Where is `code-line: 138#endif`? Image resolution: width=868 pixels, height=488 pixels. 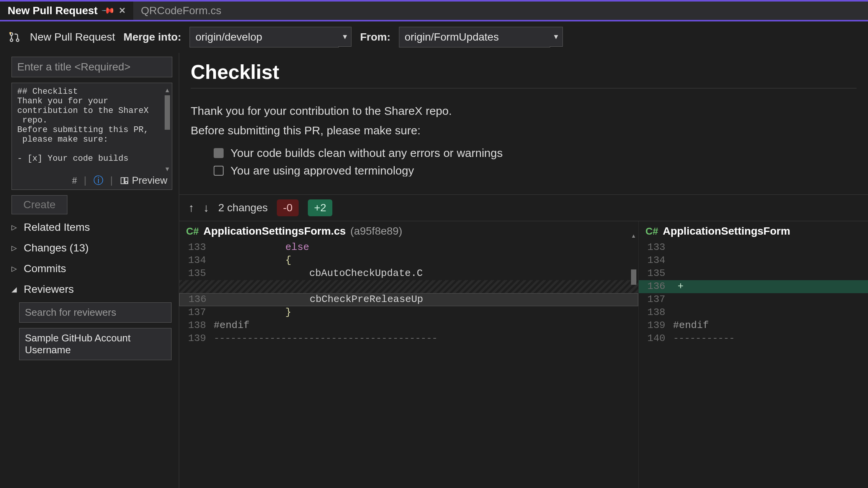 code-line: 138#endif is located at coordinates (409, 326).